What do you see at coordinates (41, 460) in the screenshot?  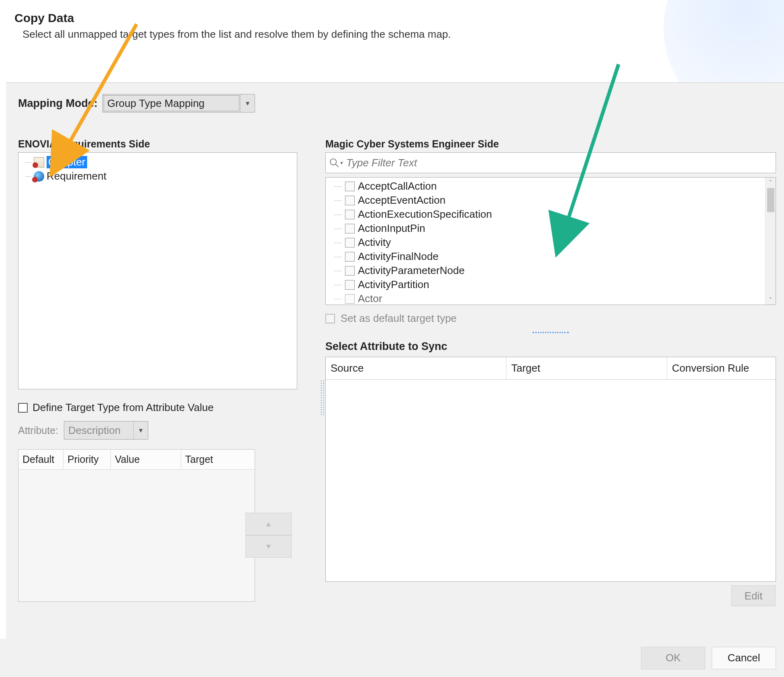 I see `col-default: Default` at bounding box center [41, 460].